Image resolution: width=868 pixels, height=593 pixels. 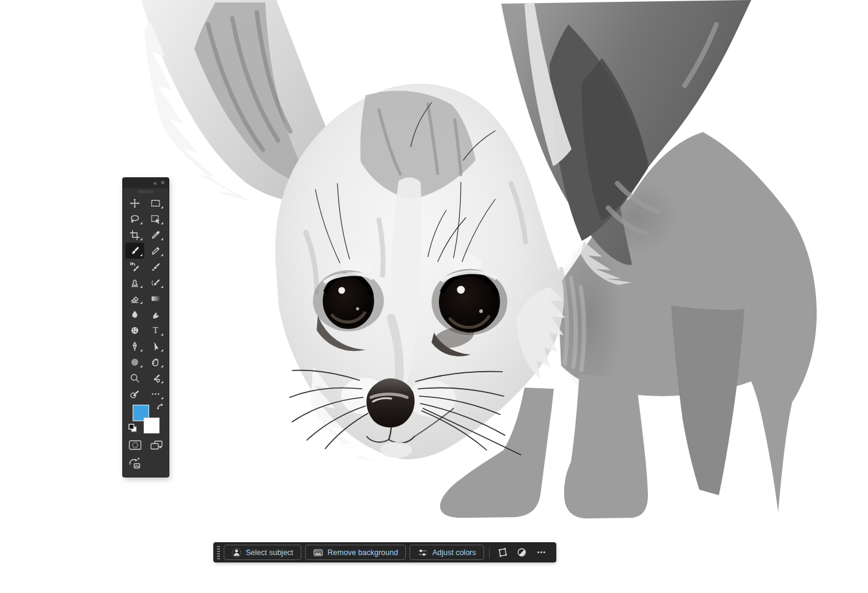 I want to click on image-icon, so click(x=318, y=553).